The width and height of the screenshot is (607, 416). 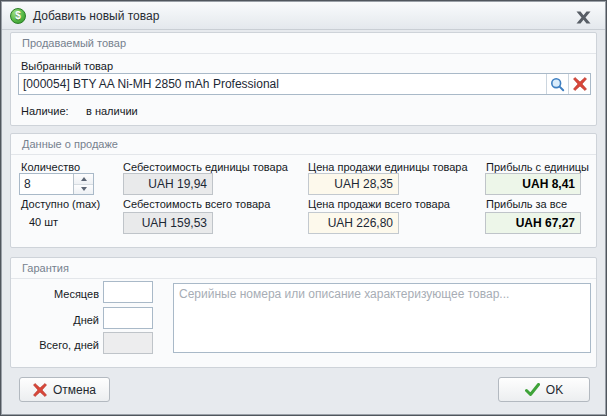 I want to click on total-cost-label: Себестоимость всего товара, so click(x=196, y=204).